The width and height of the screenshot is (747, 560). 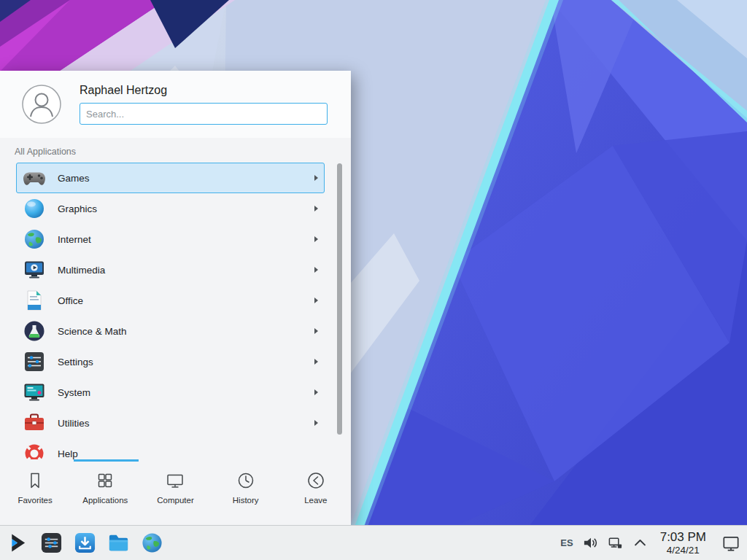 What do you see at coordinates (105, 500) in the screenshot?
I see `tab-label: Applications` at bounding box center [105, 500].